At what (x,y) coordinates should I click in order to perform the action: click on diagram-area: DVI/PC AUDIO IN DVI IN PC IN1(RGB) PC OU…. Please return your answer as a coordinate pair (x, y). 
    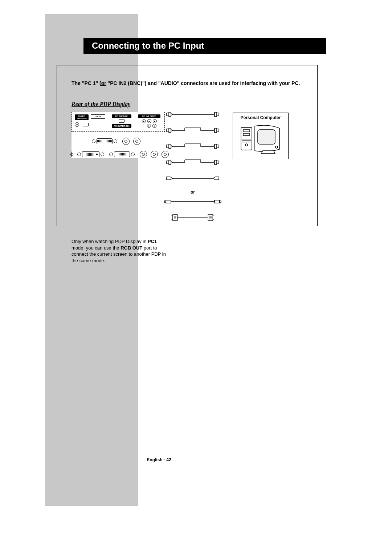
    Looking at the image, I should click on (191, 170).